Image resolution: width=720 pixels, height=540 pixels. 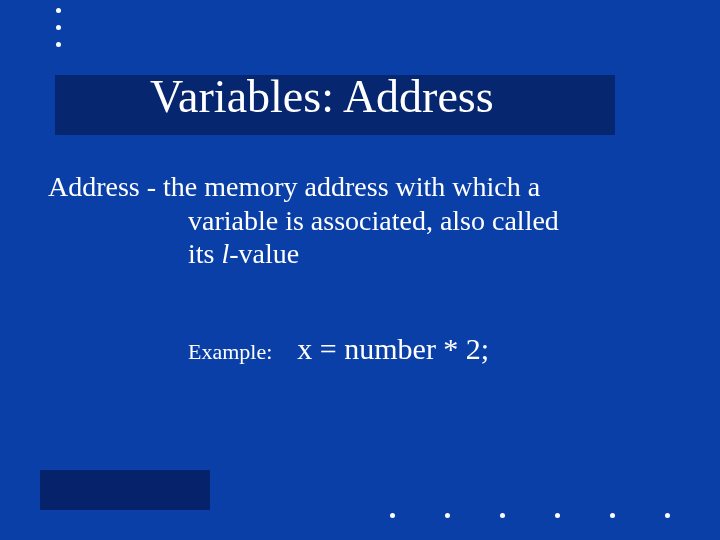 What do you see at coordinates (230, 352) in the screenshot?
I see `example-label: Example:` at bounding box center [230, 352].